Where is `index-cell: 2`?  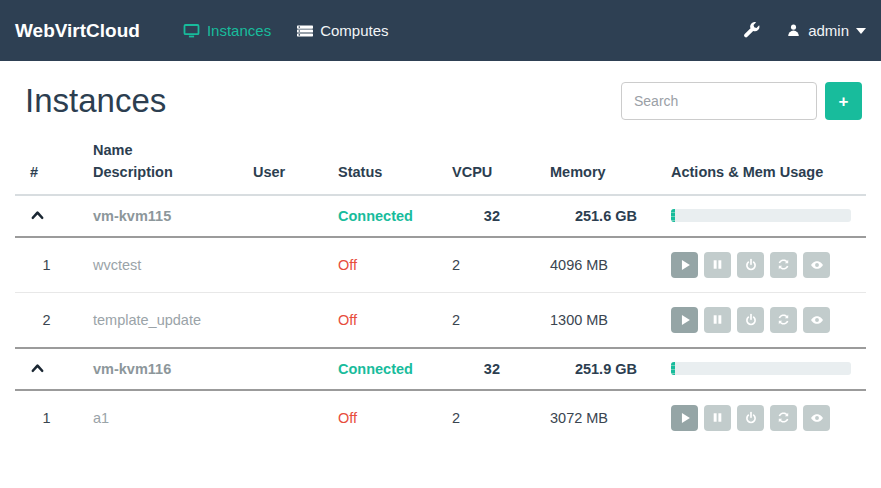 index-cell: 2 is located at coordinates (46, 320).